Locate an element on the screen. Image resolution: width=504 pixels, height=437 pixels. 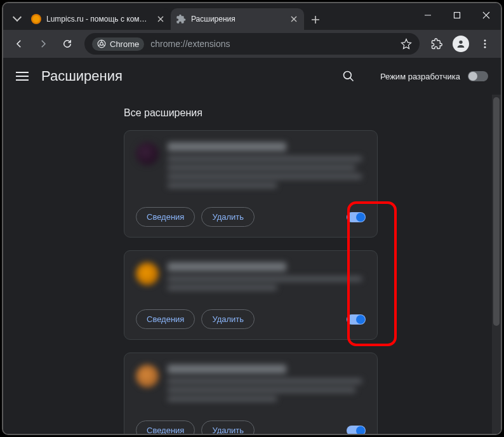
minimize-button is located at coordinates (428, 15).